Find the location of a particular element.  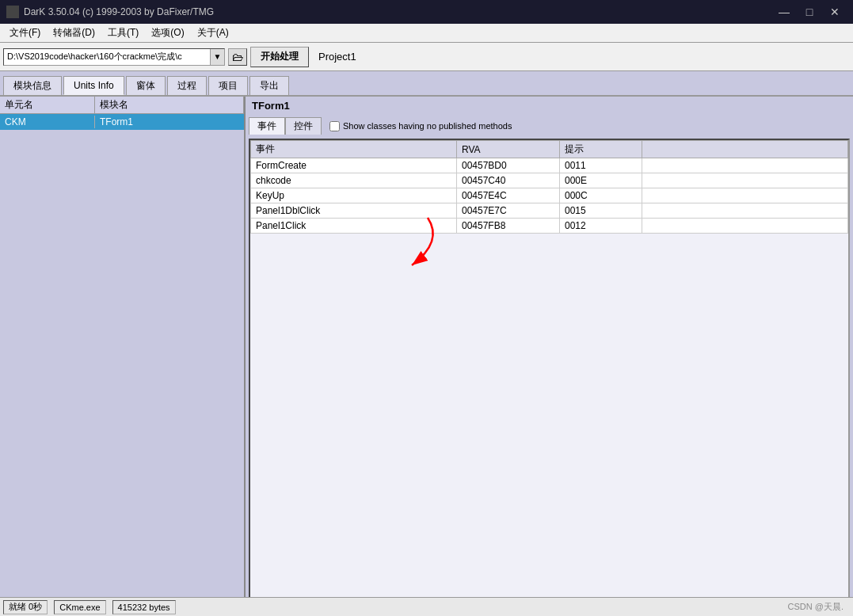

status-size: 415232 bytes is located at coordinates (144, 607).